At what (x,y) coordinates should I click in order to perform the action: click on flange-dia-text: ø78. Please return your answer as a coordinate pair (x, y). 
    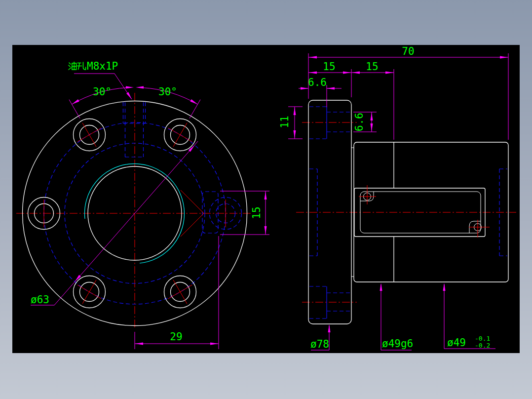
    Looking at the image, I should click on (320, 344).